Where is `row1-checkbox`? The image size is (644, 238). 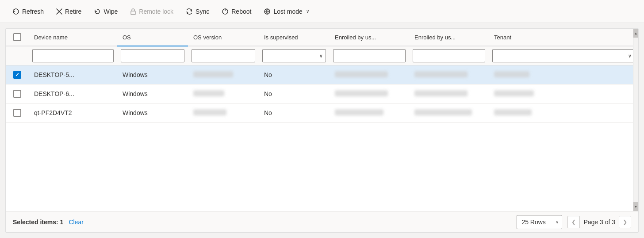 row1-checkbox is located at coordinates (17, 75).